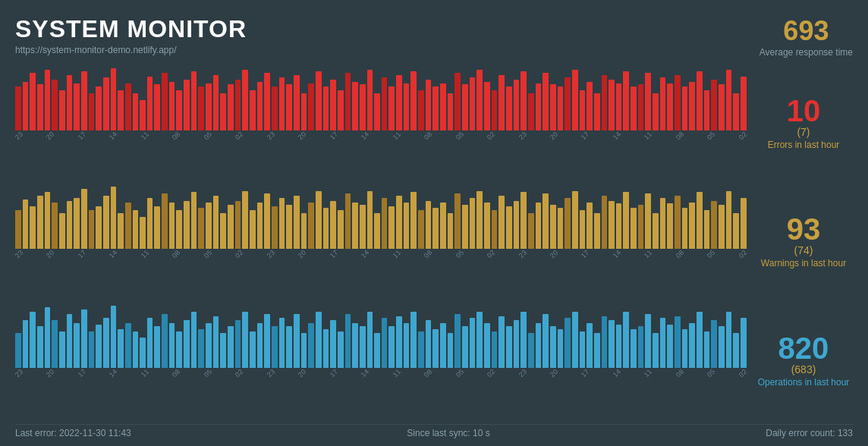 This screenshot has width=868, height=446. Describe the element at coordinates (131, 35) in the screenshot. I see `header-left: SYSTEM MONITOR https://system-monitor-de…` at that location.